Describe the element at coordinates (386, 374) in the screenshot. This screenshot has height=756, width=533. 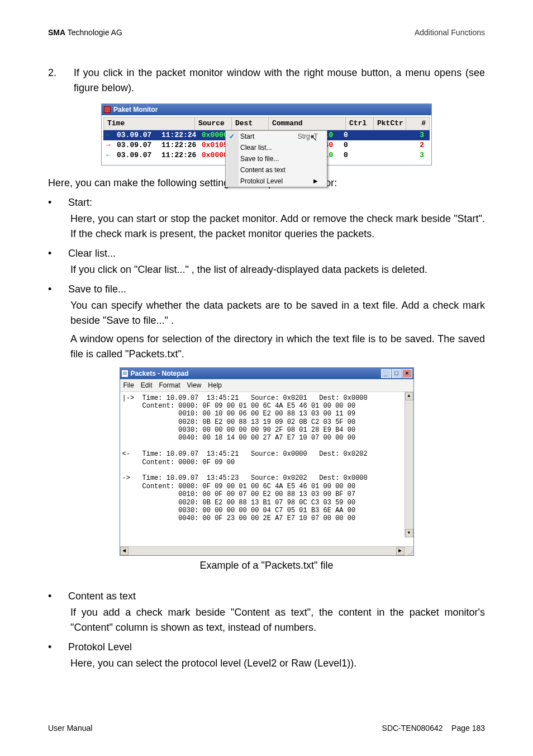
I see `minimize-button: _` at that location.